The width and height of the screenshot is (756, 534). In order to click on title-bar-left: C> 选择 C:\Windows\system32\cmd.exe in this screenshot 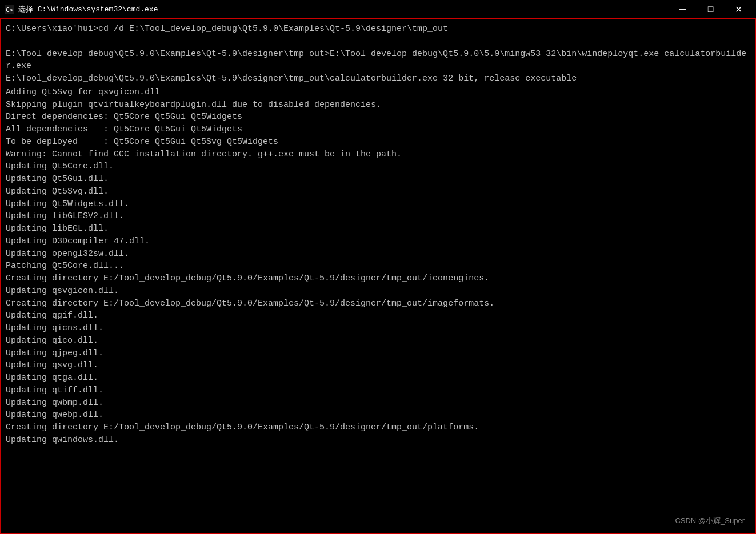, I will do `click(81, 9)`.